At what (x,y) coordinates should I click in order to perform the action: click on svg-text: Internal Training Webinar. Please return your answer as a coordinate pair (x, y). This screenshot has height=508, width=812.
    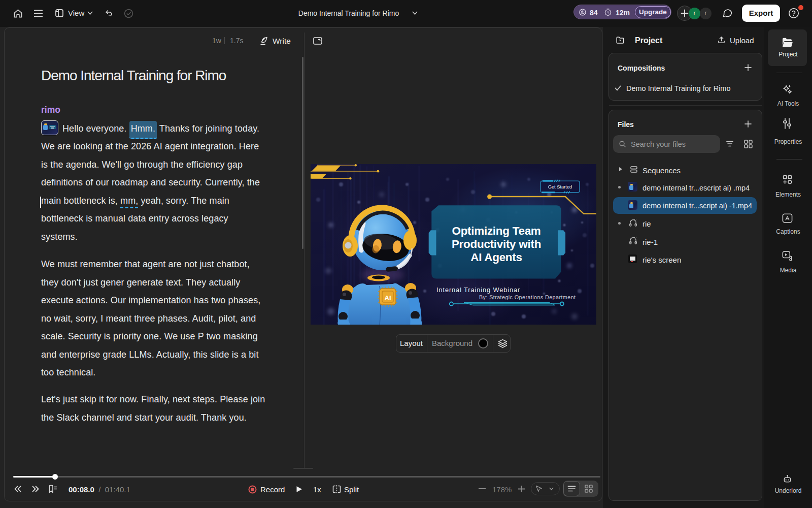
    Looking at the image, I should click on (478, 290).